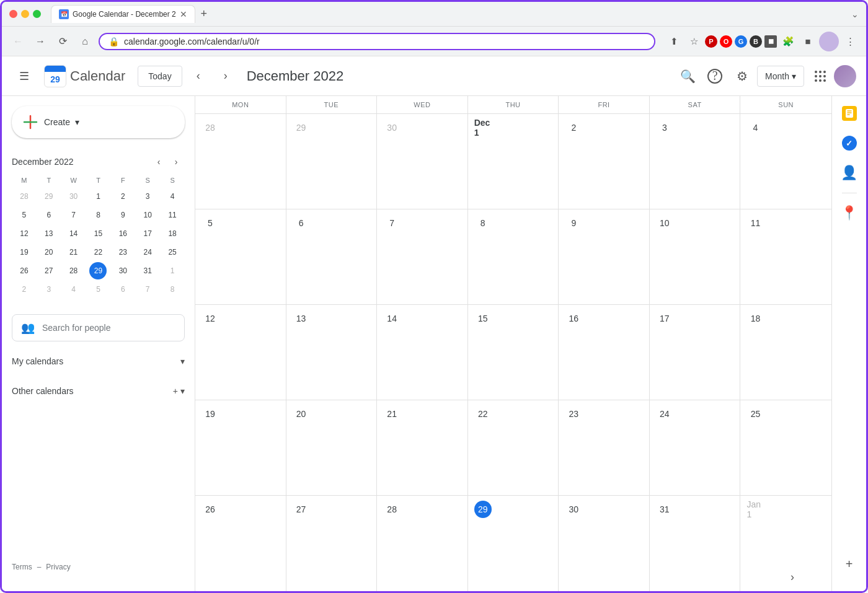 The height and width of the screenshot is (593, 868). I want to click on cell-day-number: 25, so click(755, 414).